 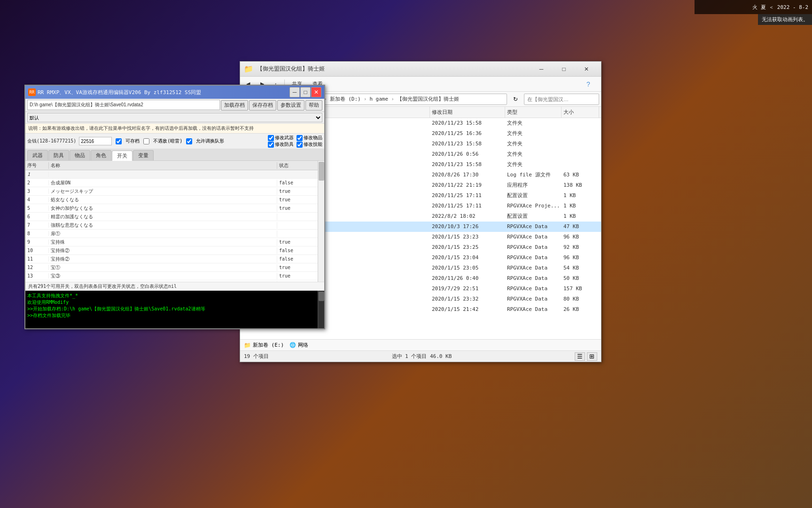 What do you see at coordinates (143, 155) in the screenshot?
I see `editor-tab-变量: 变量` at bounding box center [143, 155].